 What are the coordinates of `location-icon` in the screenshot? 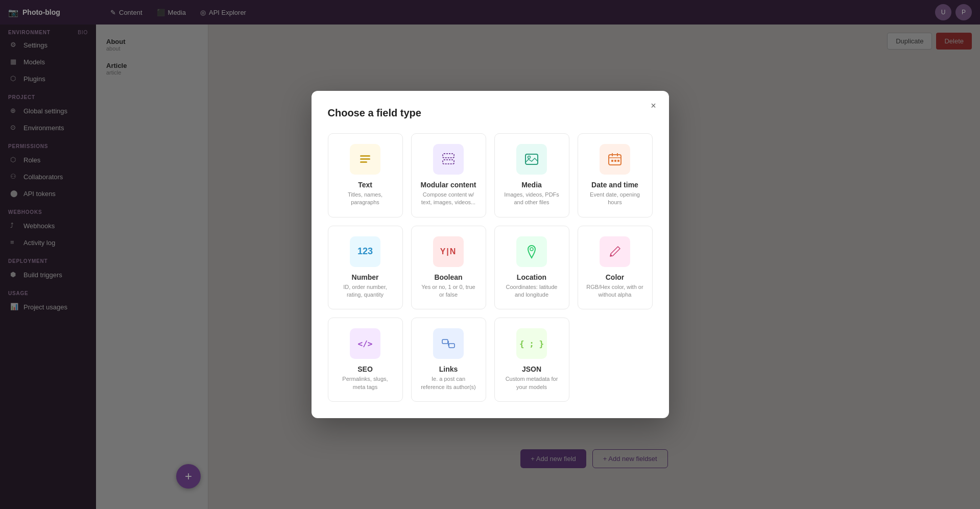 It's located at (532, 252).